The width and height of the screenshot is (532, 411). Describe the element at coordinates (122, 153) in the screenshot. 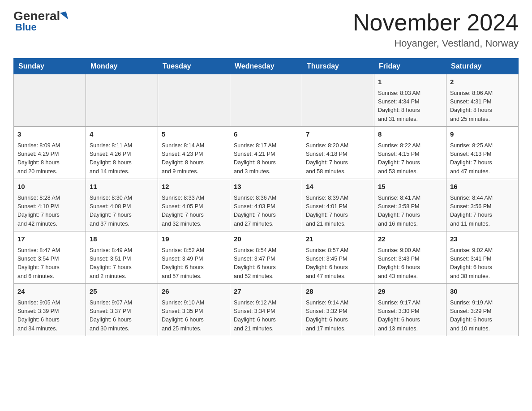

I see `calendar-cell: 4Sunrise: 8:11 AMSunset: 4:26 PMDaylight…` at that location.